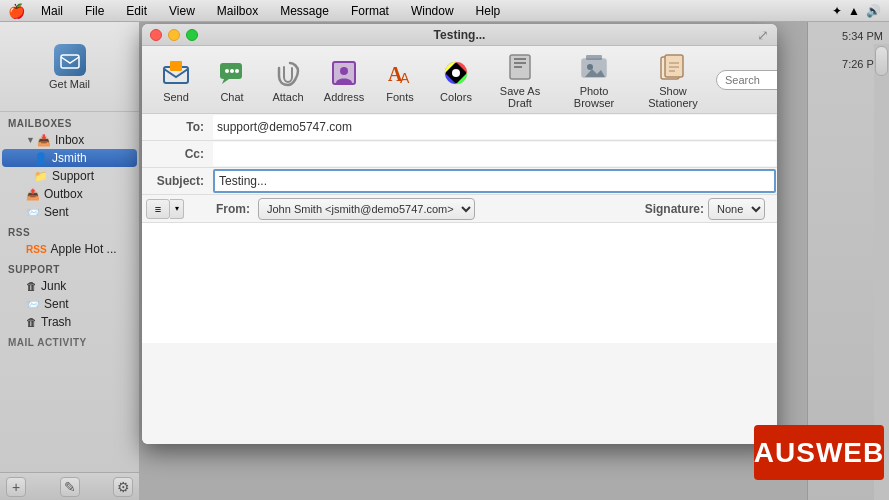  Describe the element at coordinates (52, 11) in the screenshot. I see `menu-mail: Mail` at that location.